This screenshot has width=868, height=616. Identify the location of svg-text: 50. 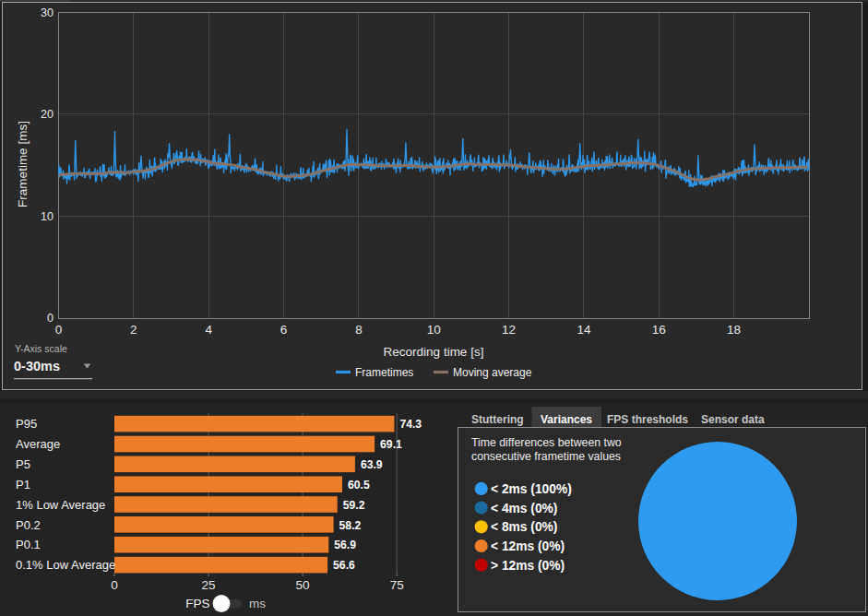
(303, 585).